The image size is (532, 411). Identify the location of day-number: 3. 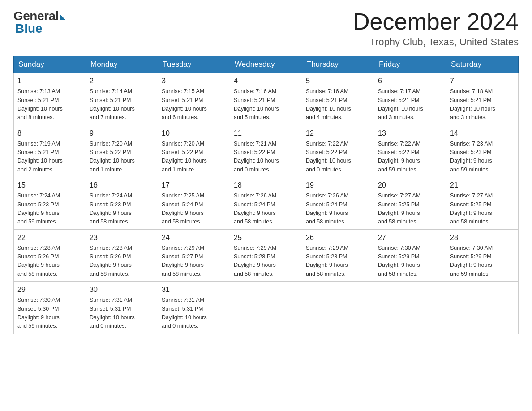
(194, 81).